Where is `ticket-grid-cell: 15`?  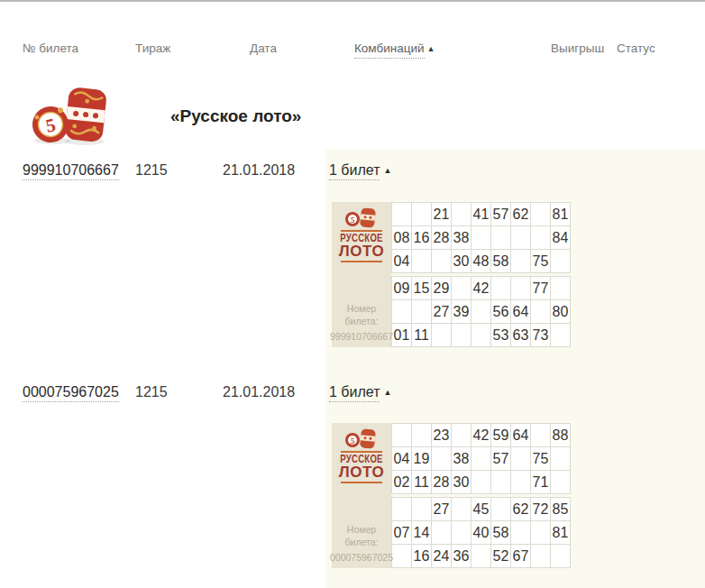
ticket-grid-cell: 15 is located at coordinates (422, 289).